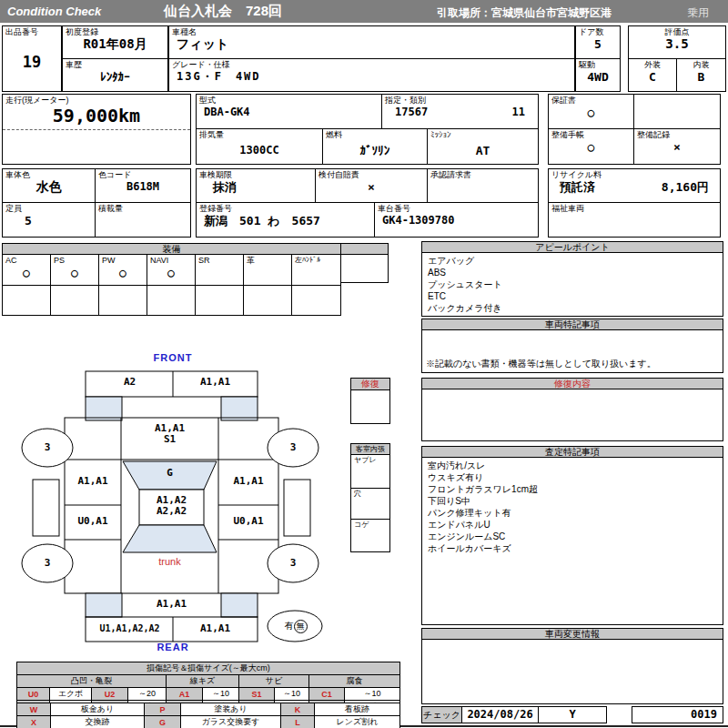 The height and width of the screenshot is (728, 728). What do you see at coordinates (169, 473) in the screenshot?
I see `mark-windshield: G` at bounding box center [169, 473].